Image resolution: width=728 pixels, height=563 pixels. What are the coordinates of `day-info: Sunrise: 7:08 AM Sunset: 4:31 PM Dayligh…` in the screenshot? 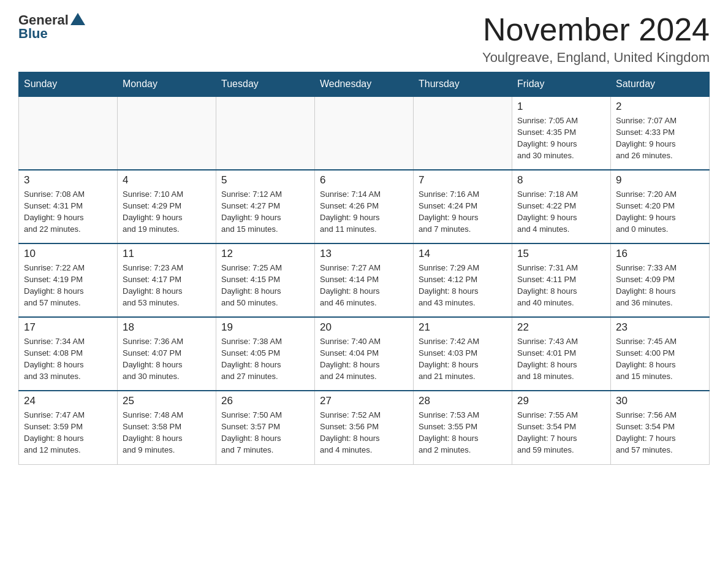 It's located at (68, 212).